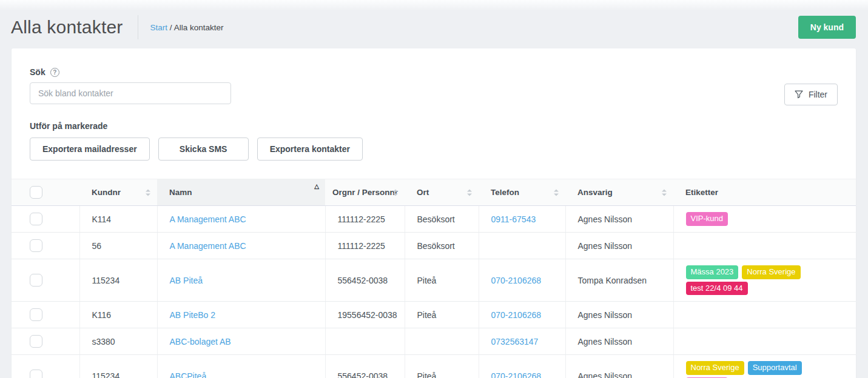  Describe the element at coordinates (55, 73) in the screenshot. I see `help-icon: ?` at that location.